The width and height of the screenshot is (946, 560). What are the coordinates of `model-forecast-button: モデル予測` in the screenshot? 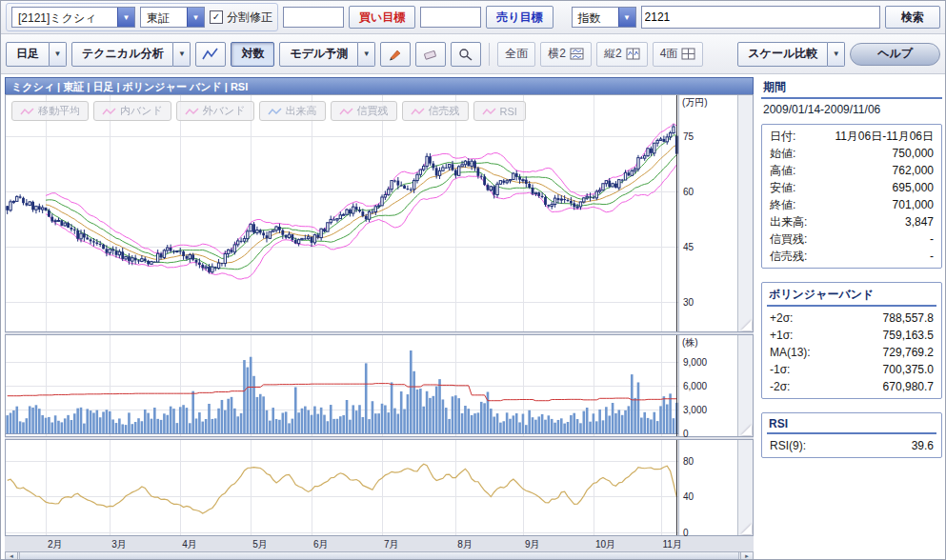 It's located at (318, 54).